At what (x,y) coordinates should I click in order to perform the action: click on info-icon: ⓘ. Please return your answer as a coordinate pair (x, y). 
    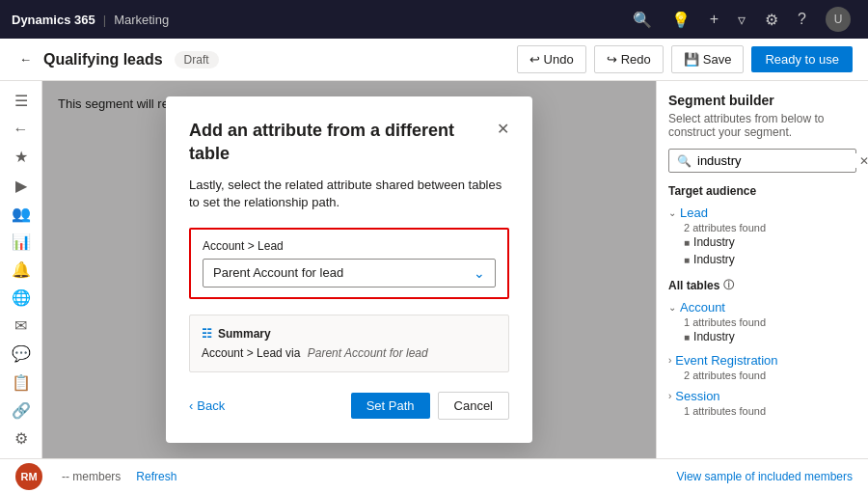
    Looking at the image, I should click on (729, 286).